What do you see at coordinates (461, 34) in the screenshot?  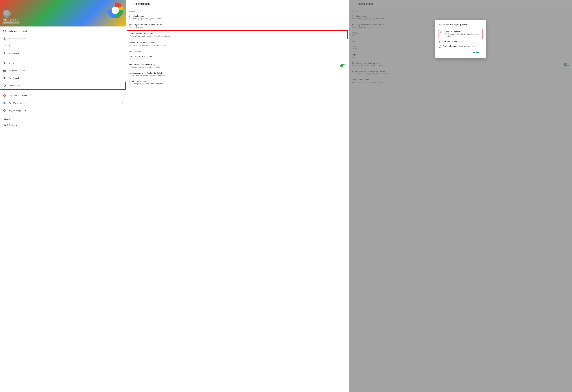 I see `radio-option-netzwerk: Über ein Netzwerk Es können Gebühren für…` at bounding box center [461, 34].